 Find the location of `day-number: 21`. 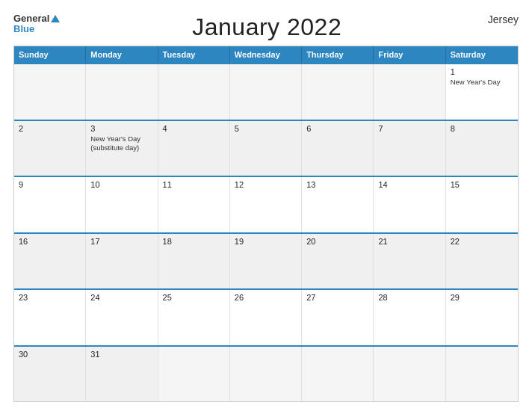

day-number: 21 is located at coordinates (409, 241).